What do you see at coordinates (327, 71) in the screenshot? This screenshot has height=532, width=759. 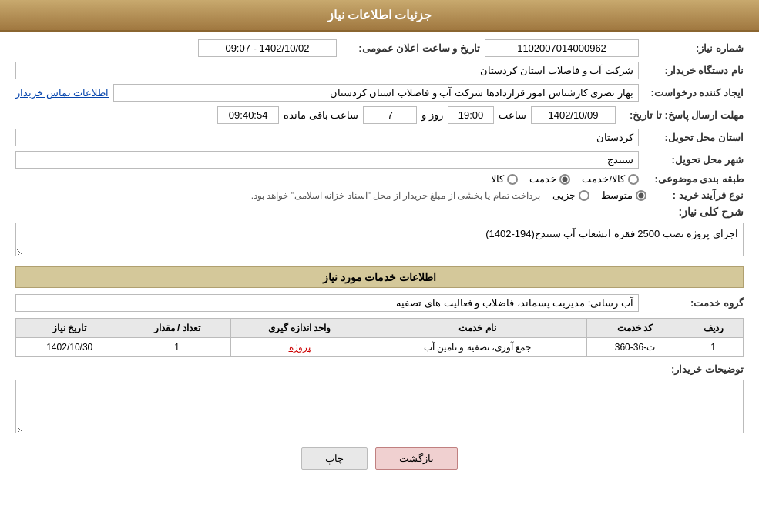 I see `name-darkhast-value: شرکت آب و فاضلاب استان کردستان` at bounding box center [327, 71].